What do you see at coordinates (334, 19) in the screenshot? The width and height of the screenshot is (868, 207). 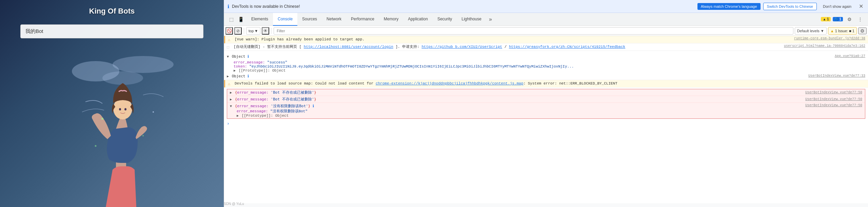 I see `tab-network: Network` at bounding box center [334, 19].